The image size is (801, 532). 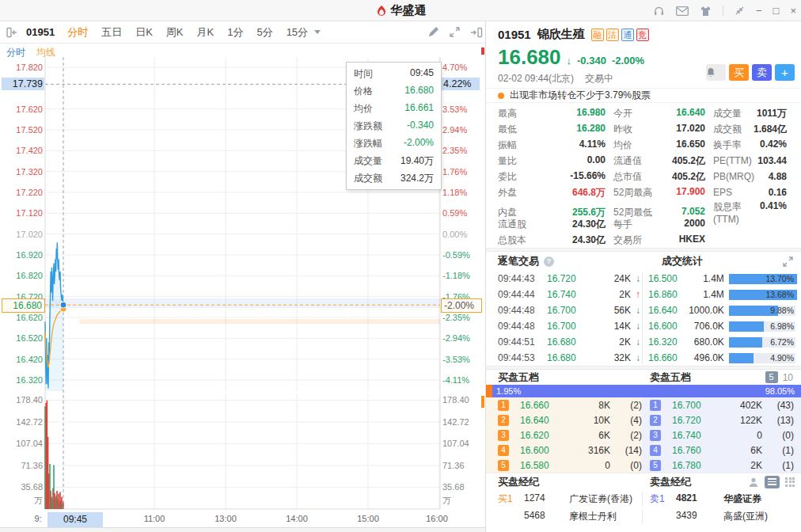 What do you see at coordinates (776, 11) in the screenshot?
I see `maximize-button: □` at bounding box center [776, 11].